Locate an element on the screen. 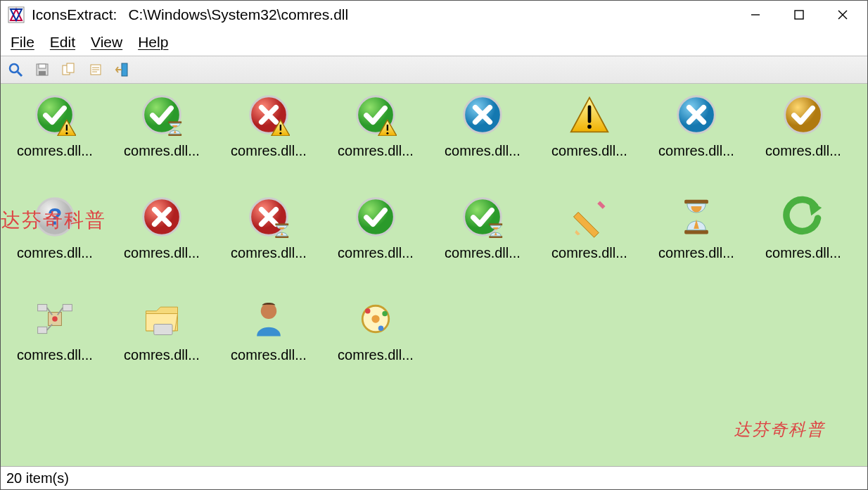 This screenshot has height=490, width=868. toolbar-save-button is located at coordinates (42, 70).